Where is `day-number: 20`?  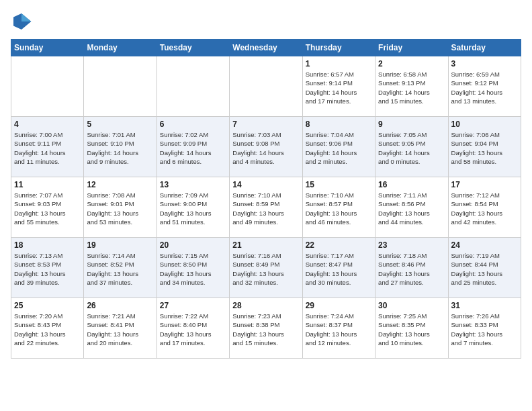
day-number: 20 is located at coordinates (193, 245).